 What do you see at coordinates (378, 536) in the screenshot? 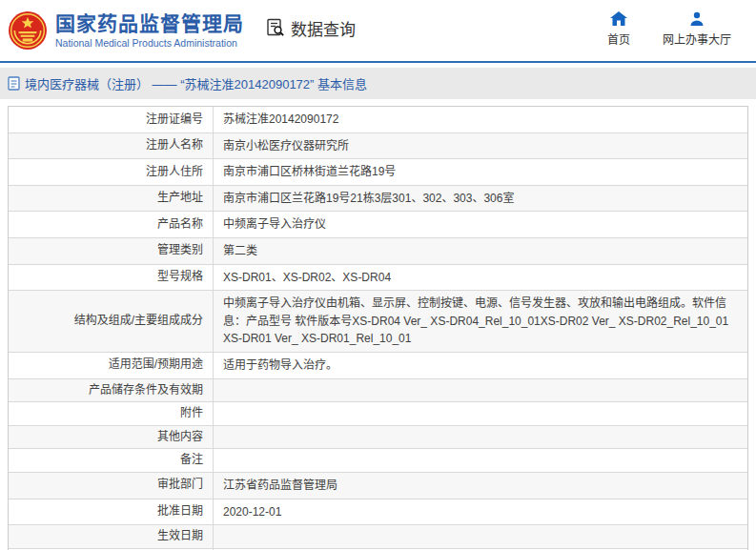
I see `table-row: 生效日期` at bounding box center [378, 536].